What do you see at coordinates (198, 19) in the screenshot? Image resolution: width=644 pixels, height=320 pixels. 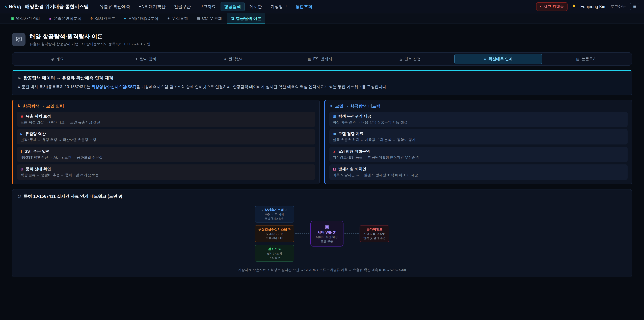 I see `cctv-icon: ▤` at bounding box center [198, 19].